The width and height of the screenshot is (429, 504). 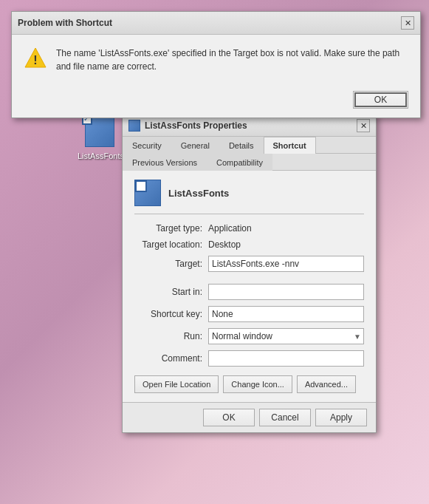 What do you see at coordinates (286, 336) in the screenshot?
I see `run-select-wrapper: Normal window Minimized Maximized ▼` at bounding box center [286, 336].